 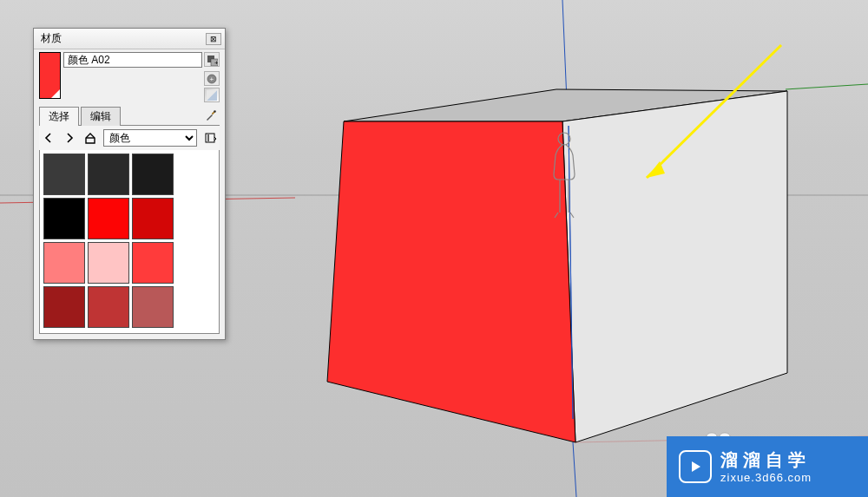 What do you see at coordinates (129, 242) in the screenshot?
I see `swatches-area` at bounding box center [129, 242].